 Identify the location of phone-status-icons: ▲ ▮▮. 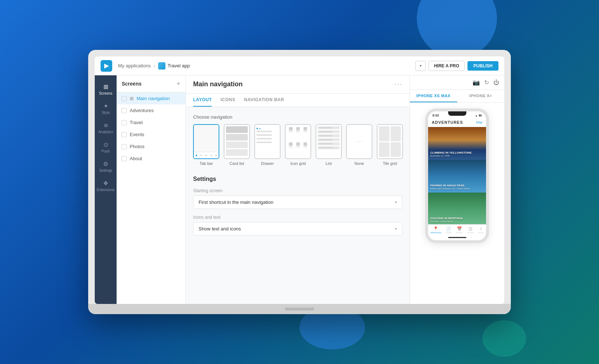
(478, 115).